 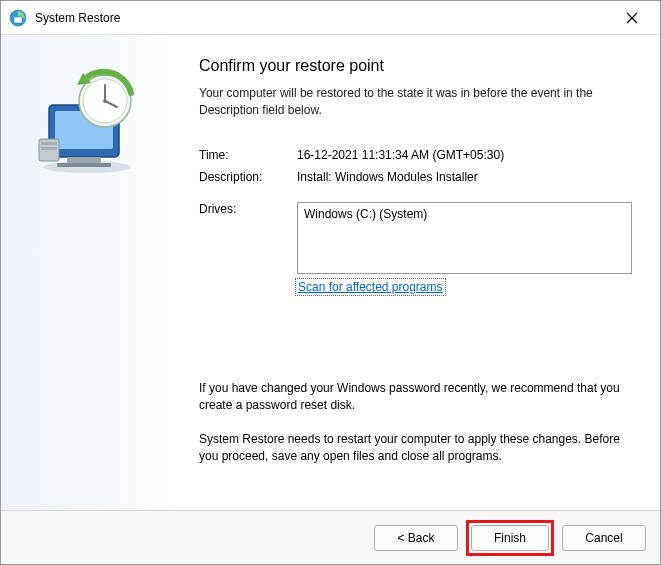 What do you see at coordinates (248, 155) in the screenshot?
I see `time-label: Time:` at bounding box center [248, 155].